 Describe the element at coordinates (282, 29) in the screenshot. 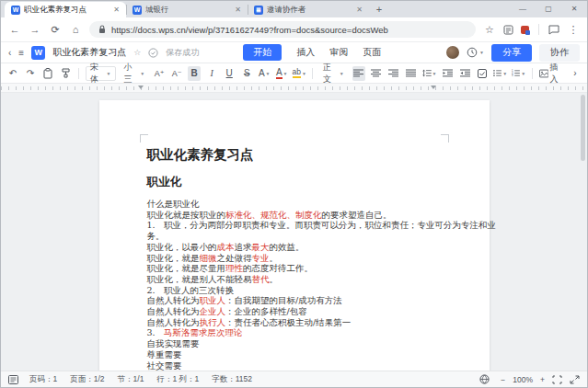

I see `url-bar: https://docs.wps.cn/view/p/37161627449?f…` at that location.